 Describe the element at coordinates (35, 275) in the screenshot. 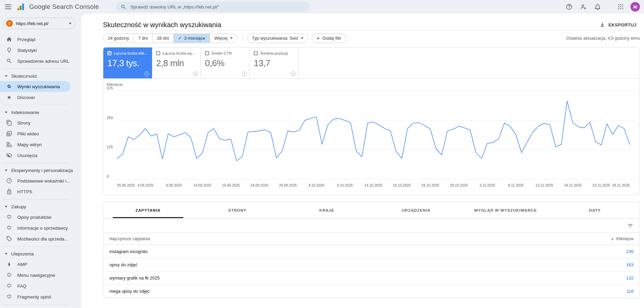

I see `sidebar-item: Menu nawigacyjne` at that location.